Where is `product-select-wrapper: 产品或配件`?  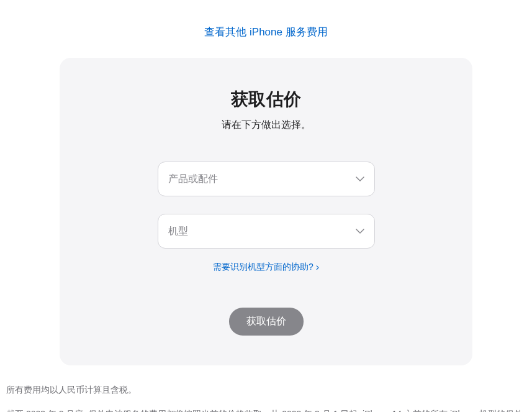 product-select-wrapper: 产品或配件 is located at coordinates (266, 179).